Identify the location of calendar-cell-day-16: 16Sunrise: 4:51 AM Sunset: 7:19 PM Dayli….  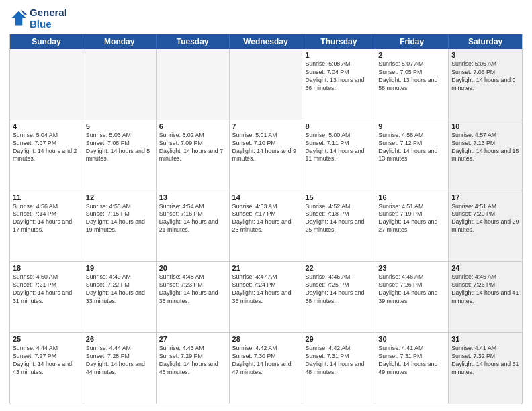
(412, 227).